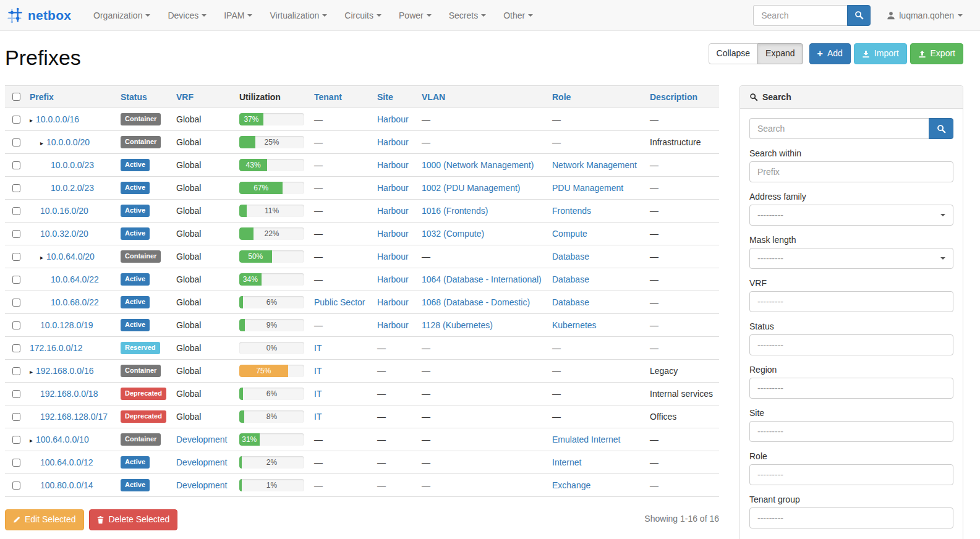  Describe the element at coordinates (453, 234) in the screenshot. I see `vlan-link: 1032 (Compute)` at that location.